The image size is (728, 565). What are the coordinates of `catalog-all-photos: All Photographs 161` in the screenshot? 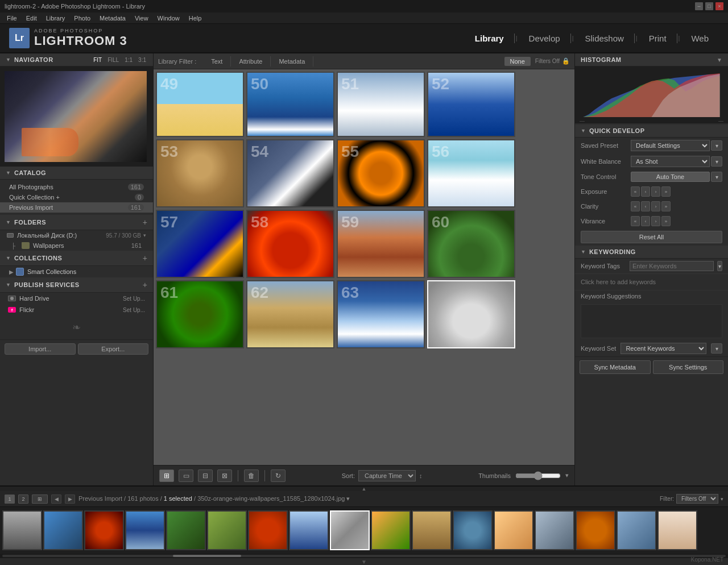 It's located at (76, 187).